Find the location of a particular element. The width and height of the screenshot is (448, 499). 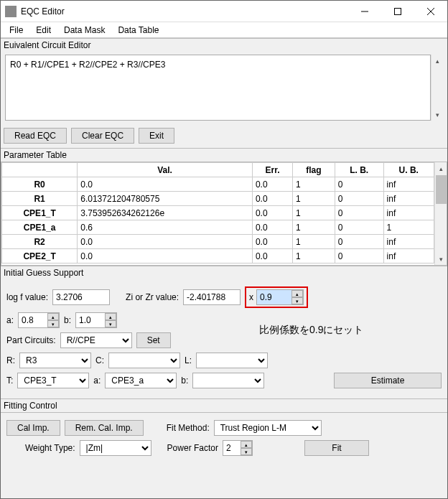

eqc-formula-textarea: R0 + R1//CPE1 + R2//CPE2 + R3//CPE3 is located at coordinates (218, 88).